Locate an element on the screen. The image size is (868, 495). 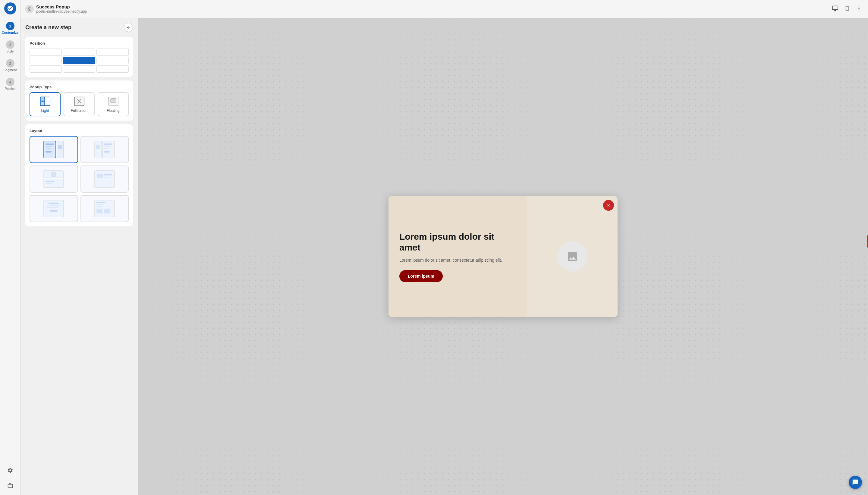
step-circle-4: 4 is located at coordinates (10, 82).